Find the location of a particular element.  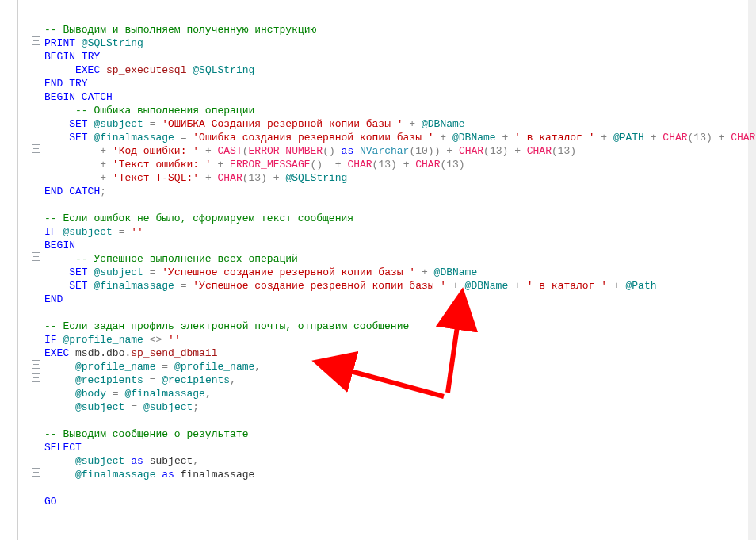

code-comment: -- Ошбика выполнения операции is located at coordinates (165, 111).